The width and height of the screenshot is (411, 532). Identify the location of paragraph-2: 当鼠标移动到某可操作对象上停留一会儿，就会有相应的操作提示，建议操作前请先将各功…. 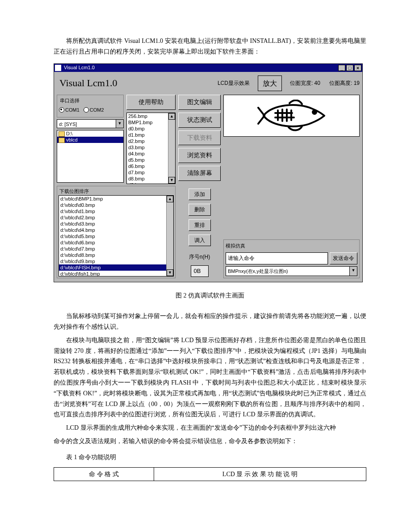
(210, 322).